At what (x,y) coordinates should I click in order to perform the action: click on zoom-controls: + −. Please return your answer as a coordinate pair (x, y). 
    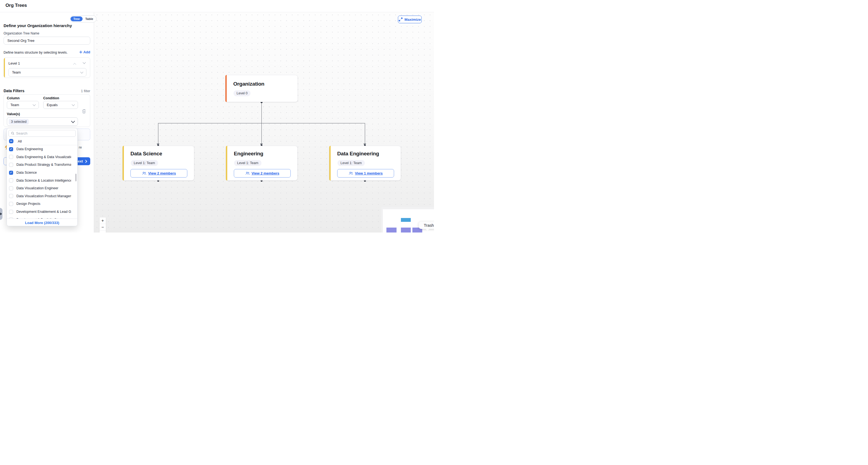
    Looking at the image, I should click on (102, 225).